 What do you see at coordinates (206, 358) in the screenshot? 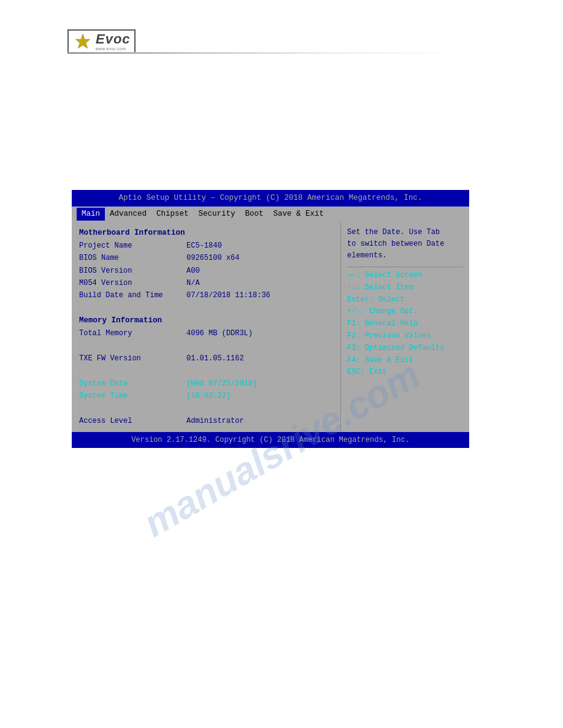
I see `field-txe-fw: TXE FW Version 01.01.05.1162` at bounding box center [206, 358].